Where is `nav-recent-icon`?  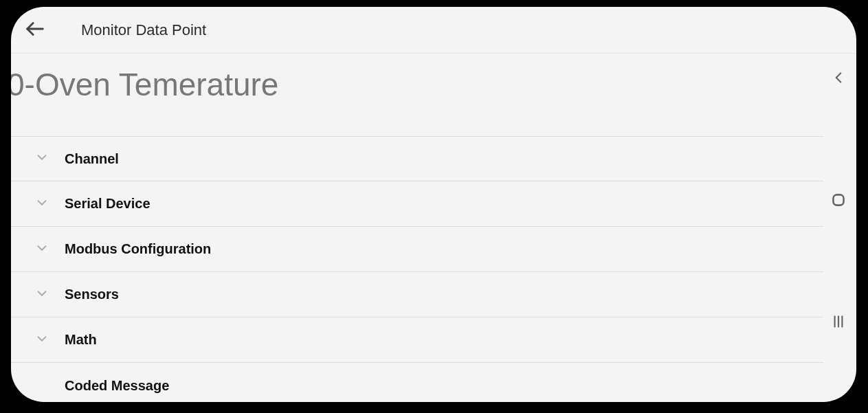 nav-recent-icon is located at coordinates (838, 323).